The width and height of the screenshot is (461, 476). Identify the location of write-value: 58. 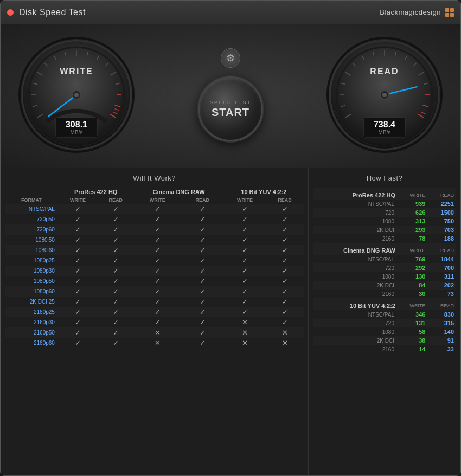
(413, 332).